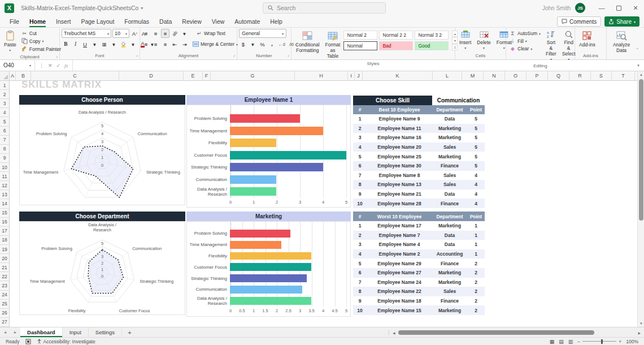  What do you see at coordinates (580, 8) in the screenshot?
I see `avatar: JS` at bounding box center [580, 8].